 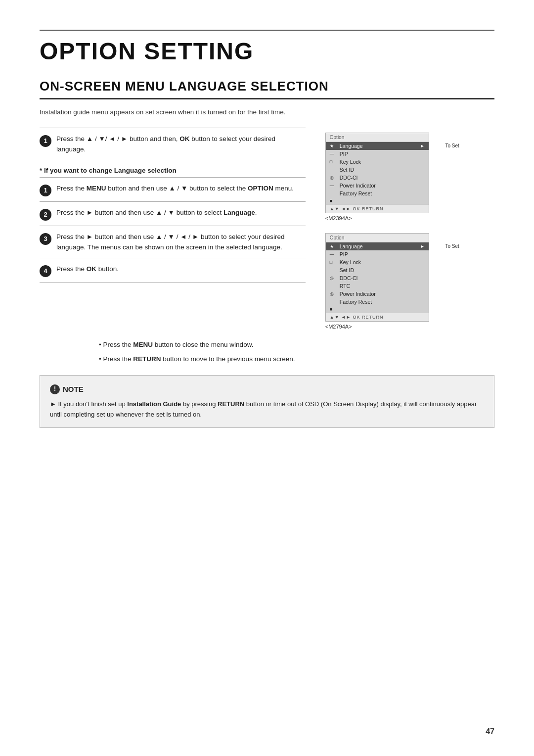 I want to click on step-change-1-text: Press the MENU button and then use ▲ / ▼…, so click(x=181, y=189).